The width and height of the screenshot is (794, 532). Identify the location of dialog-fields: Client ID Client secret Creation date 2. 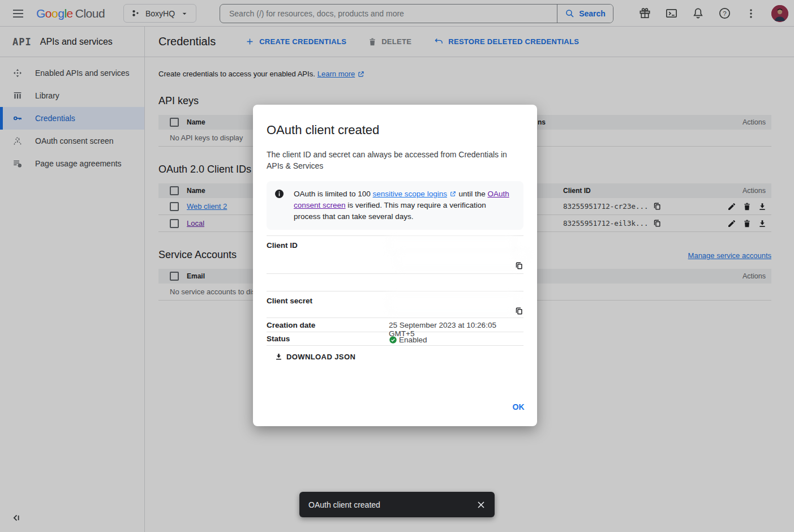
(395, 291).